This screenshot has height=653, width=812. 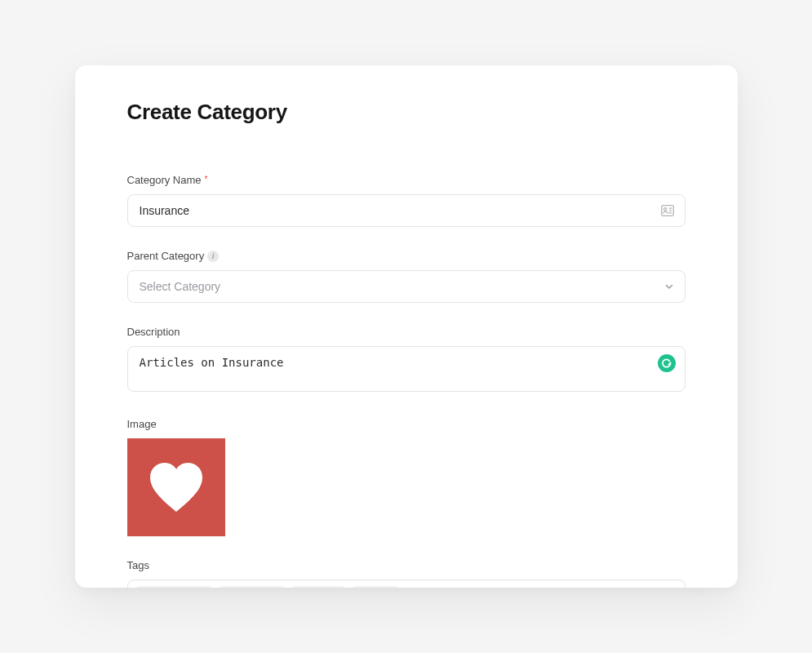 I want to click on label-text: Image, so click(x=142, y=424).